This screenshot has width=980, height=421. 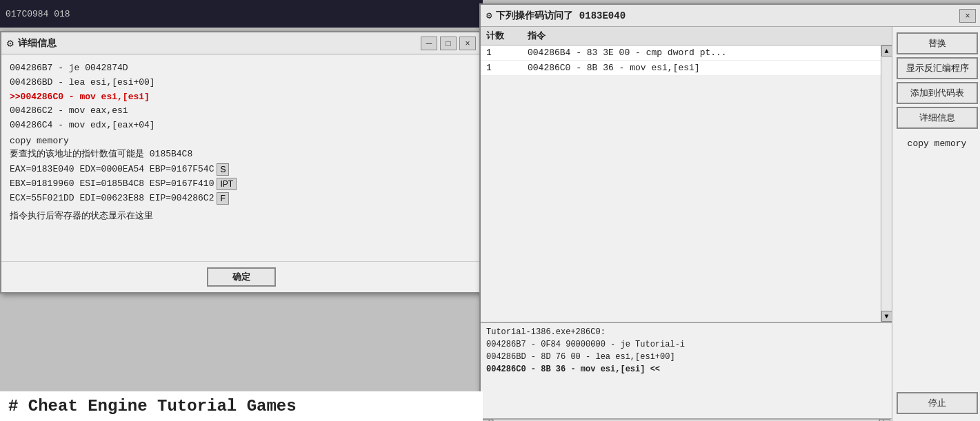 What do you see at coordinates (937, 82) in the screenshot?
I see `sidebar-buttons: 替换显示反汇编程序添加到代码表详细信息` at bounding box center [937, 82].